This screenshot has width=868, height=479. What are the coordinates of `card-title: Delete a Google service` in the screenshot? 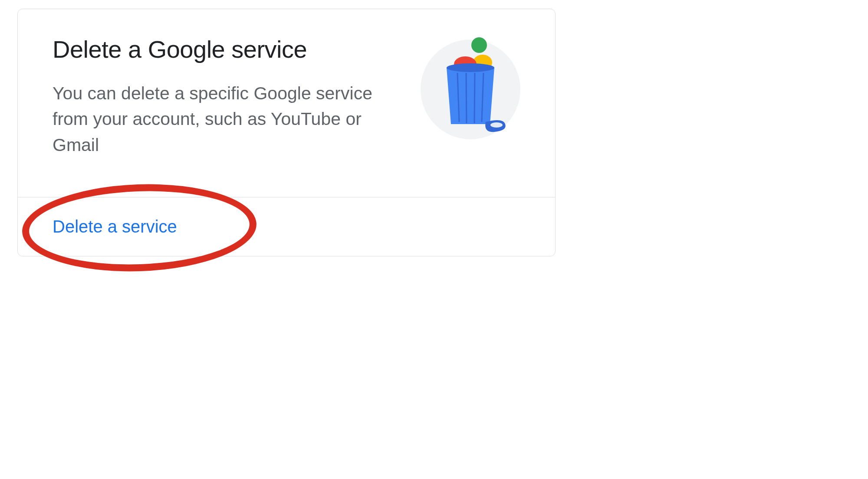 It's located at (228, 49).